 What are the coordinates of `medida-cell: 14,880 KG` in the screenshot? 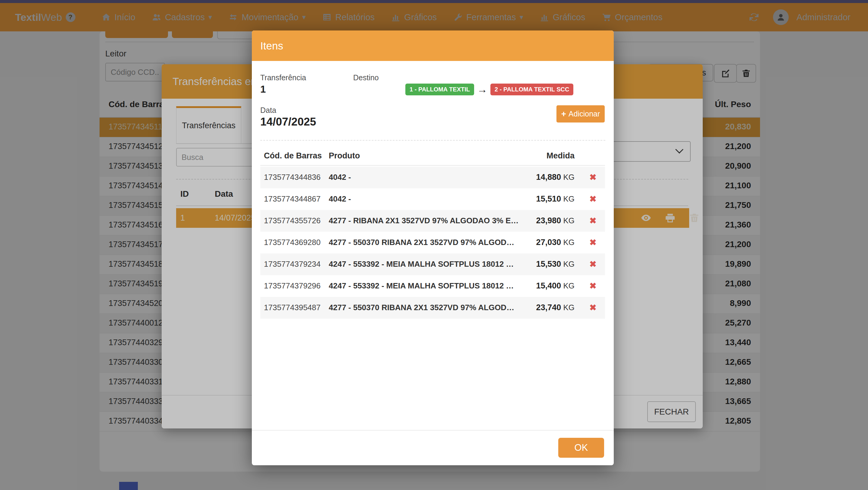 It's located at (541, 177).